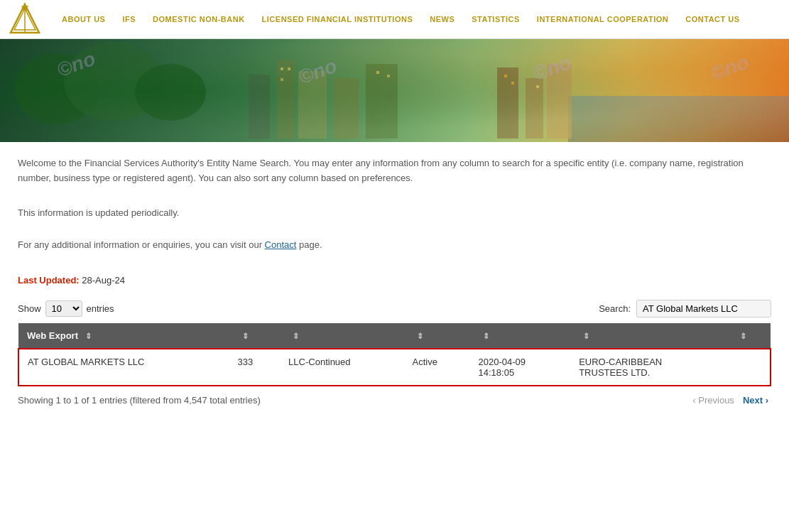 The height and width of the screenshot is (532, 789). I want to click on nav-link-licensed-fi: LICENSED FINANCIAL INSTITUTIONS, so click(338, 19).